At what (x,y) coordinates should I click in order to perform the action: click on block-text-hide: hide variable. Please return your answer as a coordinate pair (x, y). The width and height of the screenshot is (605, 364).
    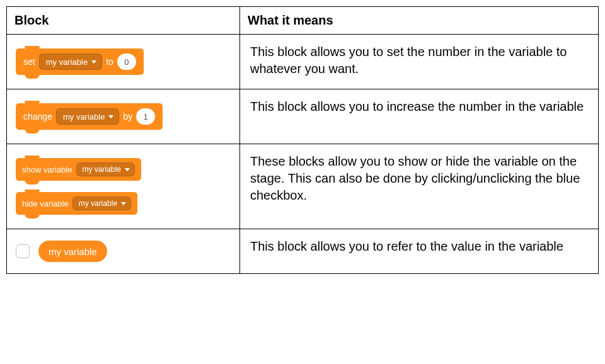
    Looking at the image, I should click on (45, 204).